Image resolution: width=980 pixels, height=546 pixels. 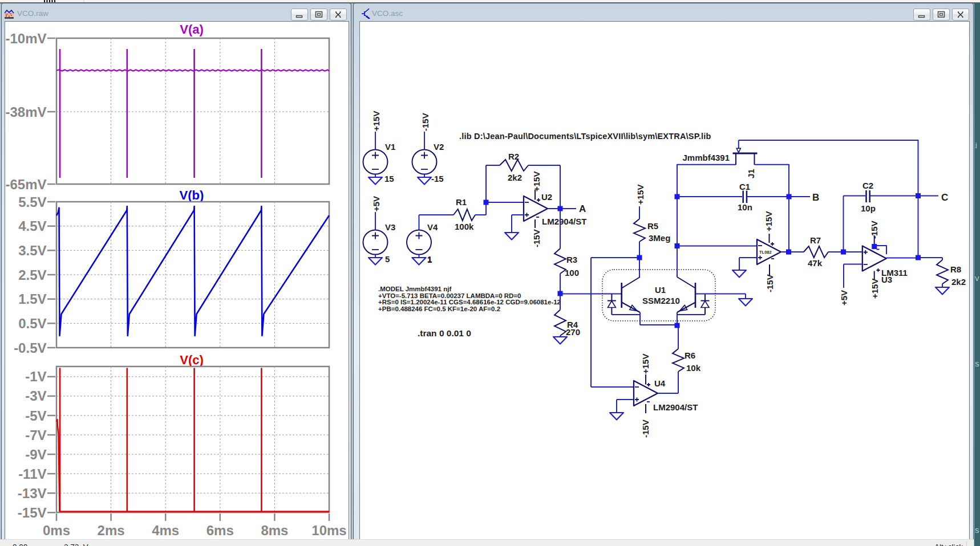 What do you see at coordinates (32, 324) in the screenshot?
I see `svg-text: 0.5V` at bounding box center [32, 324].